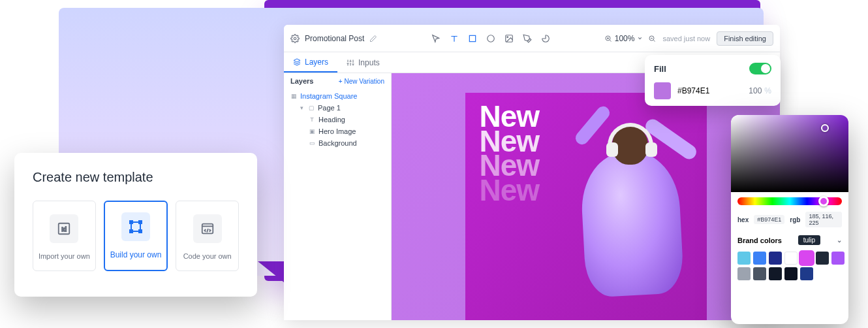 This screenshot has width=868, height=328. Describe the element at coordinates (329, 96) in the screenshot. I see `layer-label: Instagram Square` at that location.